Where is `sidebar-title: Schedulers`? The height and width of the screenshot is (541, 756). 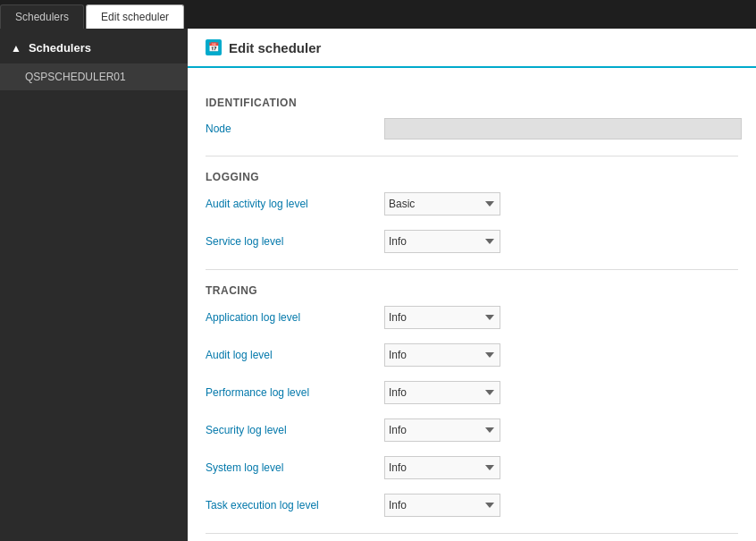
sidebar-title: Schedulers is located at coordinates (60, 48).